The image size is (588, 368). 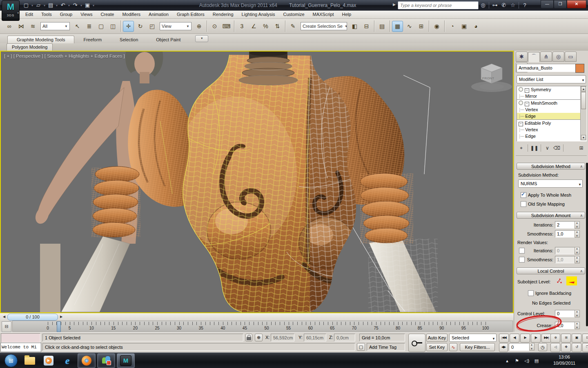 I want to click on viewport-label: [ + ] [ Perspective ] [ Smooth + Highlig…, so click(x=65, y=56).